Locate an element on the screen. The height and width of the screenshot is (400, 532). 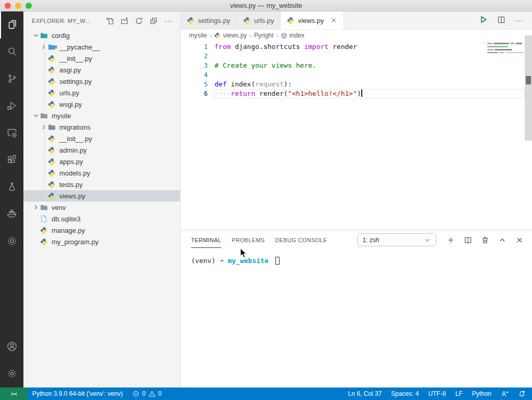
remote-indicator: >< is located at coordinates (14, 394).